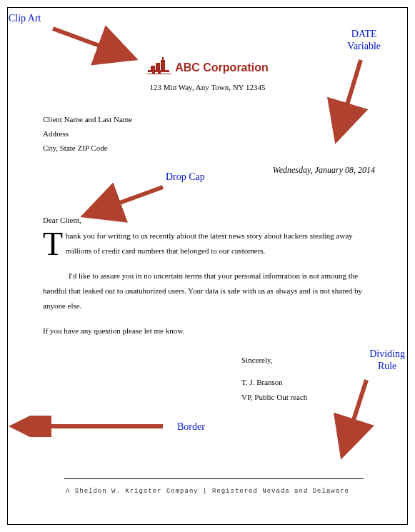  Describe the element at coordinates (319, 378) in the screenshot. I see `closing-block: Sincerely, T. J. Branson VP, Public Out …` at that location.